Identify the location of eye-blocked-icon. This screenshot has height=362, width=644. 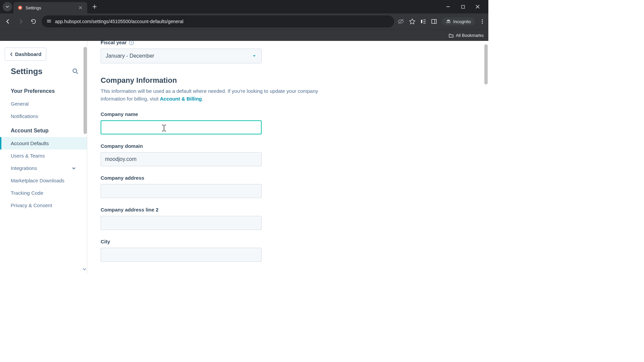
(401, 21).